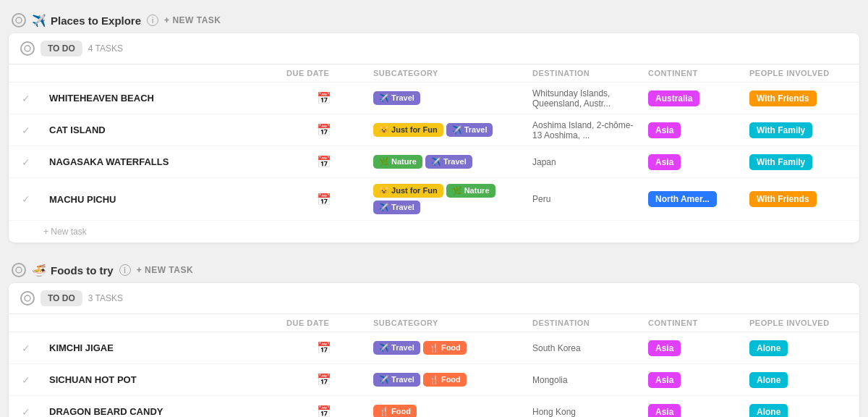 The width and height of the screenshot is (868, 417). What do you see at coordinates (162, 98) in the screenshot?
I see `task-name: WHITEHEAVEN BEACH` at bounding box center [162, 98].